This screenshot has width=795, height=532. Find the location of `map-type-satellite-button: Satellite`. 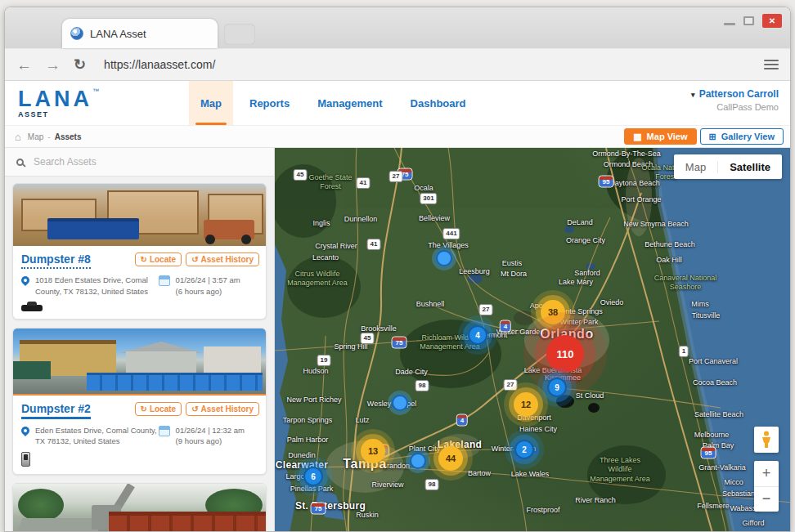

map-type-satellite-button: Satellite is located at coordinates (750, 167).